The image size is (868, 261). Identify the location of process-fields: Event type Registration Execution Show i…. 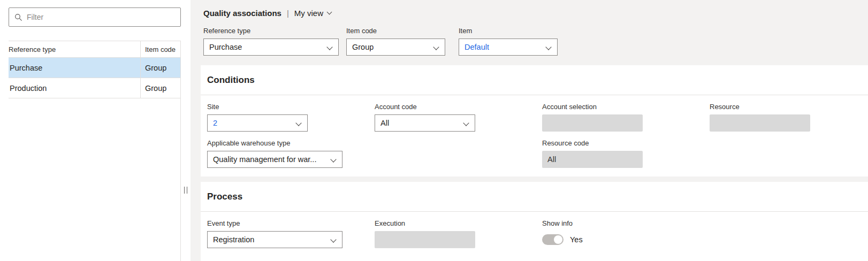
(534, 230).